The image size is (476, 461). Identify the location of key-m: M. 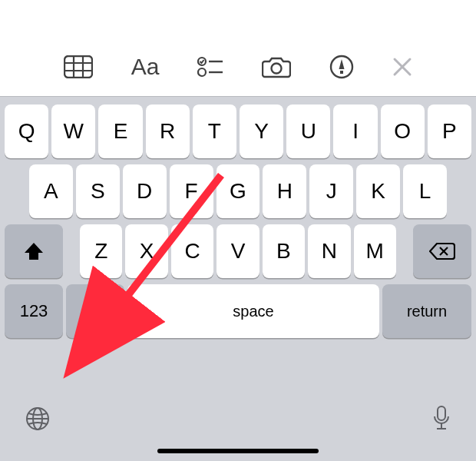
(375, 251).